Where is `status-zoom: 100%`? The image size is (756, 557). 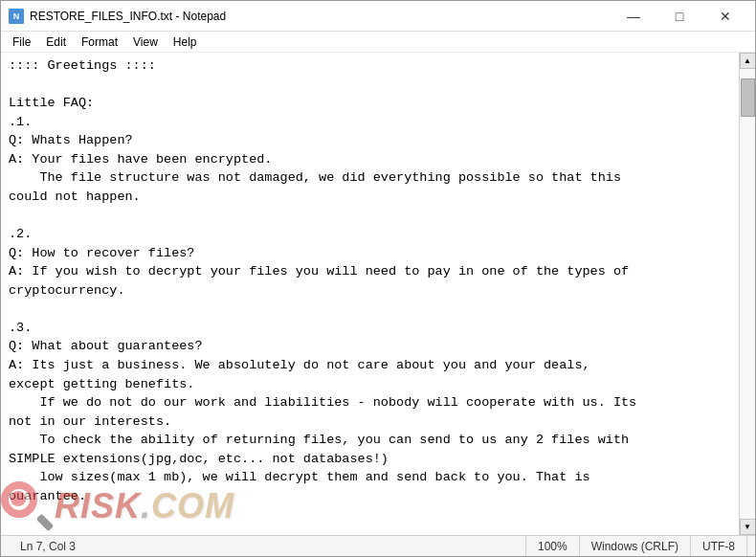 status-zoom: 100% is located at coordinates (553, 546).